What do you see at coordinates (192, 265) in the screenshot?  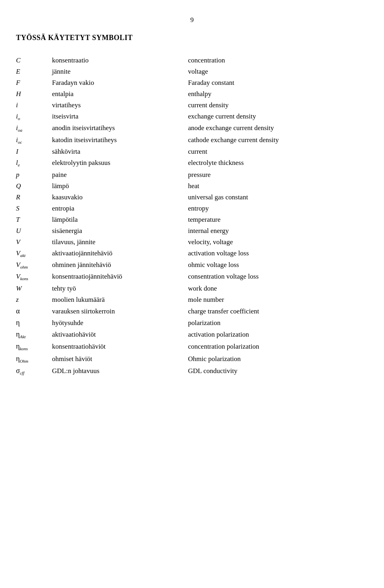 I see `table-row: Vohmohminen jännitehäviöohmic voltage lo…` at bounding box center [192, 265].